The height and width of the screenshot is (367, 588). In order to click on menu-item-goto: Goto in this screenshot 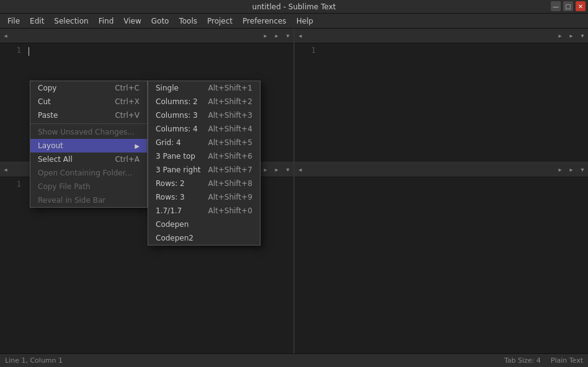, I will do `click(160, 21)`.